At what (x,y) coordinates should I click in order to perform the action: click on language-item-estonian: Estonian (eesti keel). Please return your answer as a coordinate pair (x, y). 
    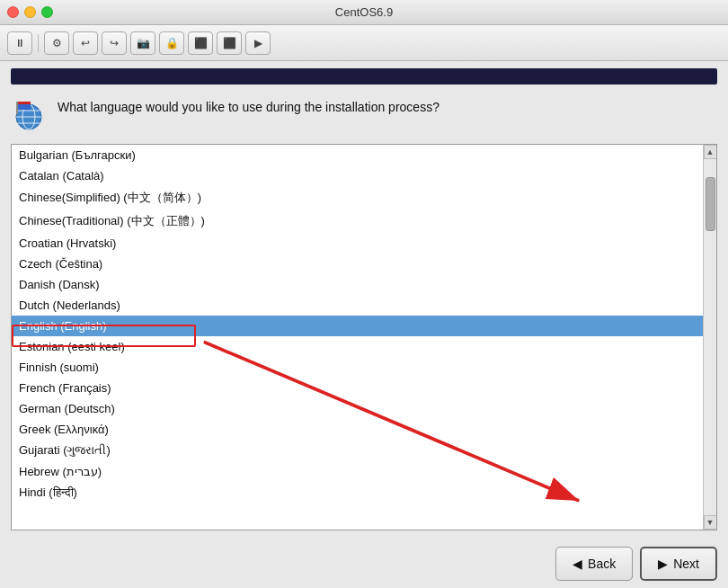
    Looking at the image, I should click on (358, 347).